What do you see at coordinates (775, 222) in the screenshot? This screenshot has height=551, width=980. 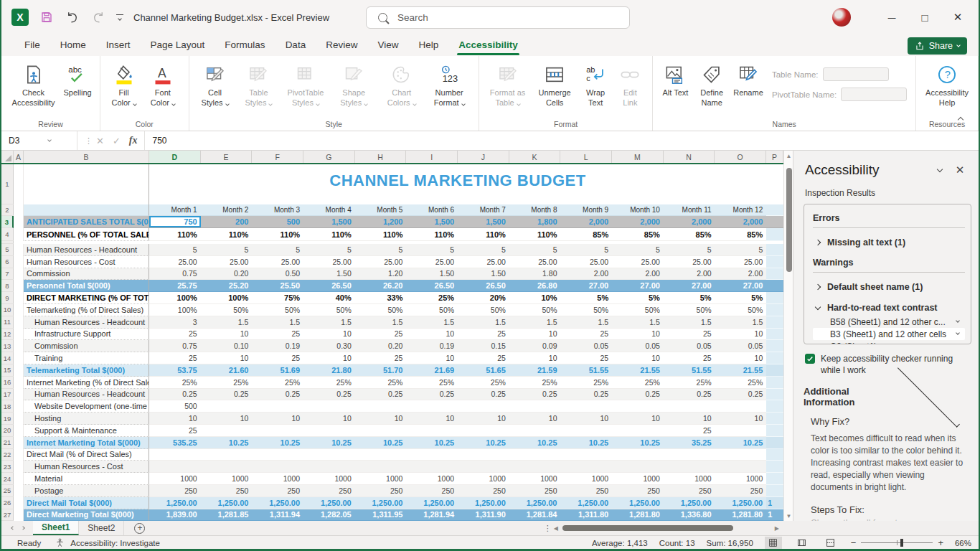 I see `cell-P3` at bounding box center [775, 222].